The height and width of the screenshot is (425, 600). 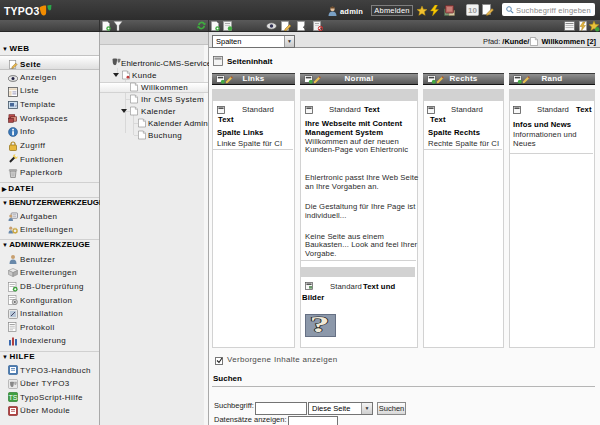 What do you see at coordinates (14, 398) in the screenshot?
I see `svg-text: TS` at bounding box center [14, 398].